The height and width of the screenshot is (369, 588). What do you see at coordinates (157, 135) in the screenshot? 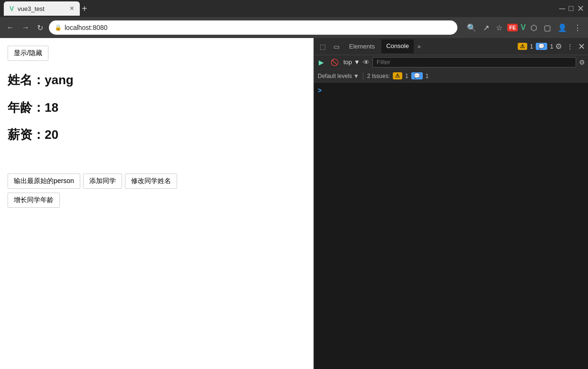
I see `salary-section: 薪资：20` at bounding box center [157, 135].